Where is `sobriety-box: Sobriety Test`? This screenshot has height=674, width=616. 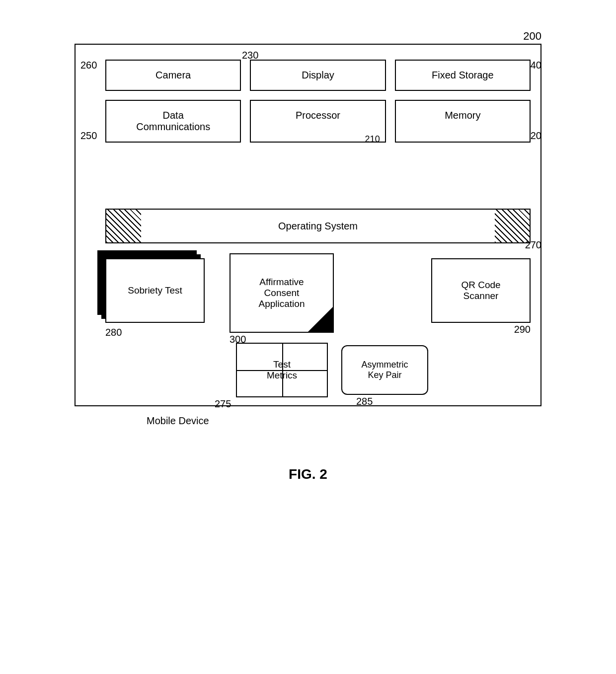
sobriety-box: Sobriety Test is located at coordinates (155, 291).